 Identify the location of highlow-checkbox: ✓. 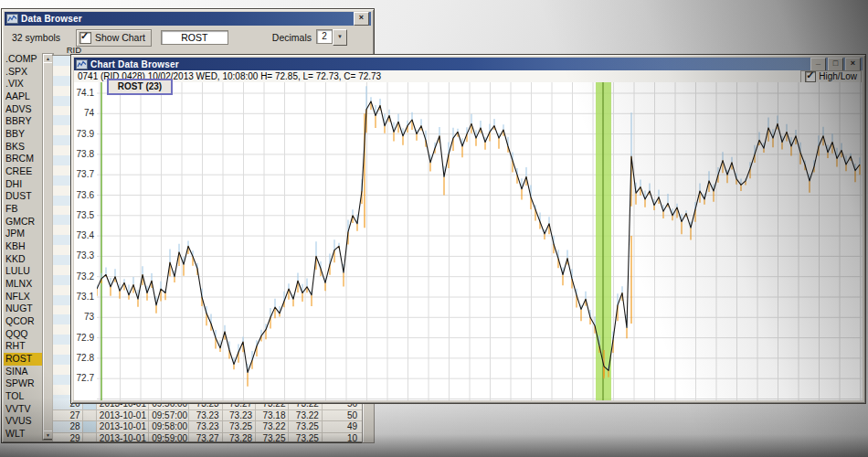
(810, 77).